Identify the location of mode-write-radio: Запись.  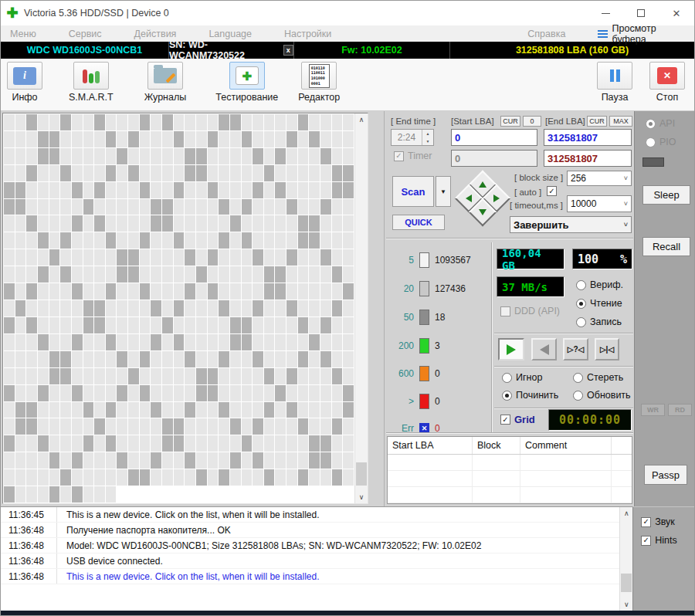
(599, 322).